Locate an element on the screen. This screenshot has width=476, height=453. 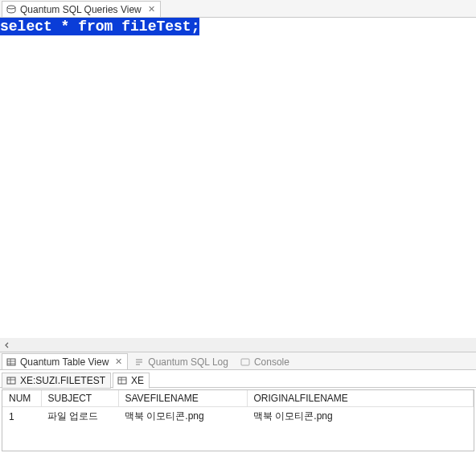
db-query-icon is located at coordinates (11, 10).